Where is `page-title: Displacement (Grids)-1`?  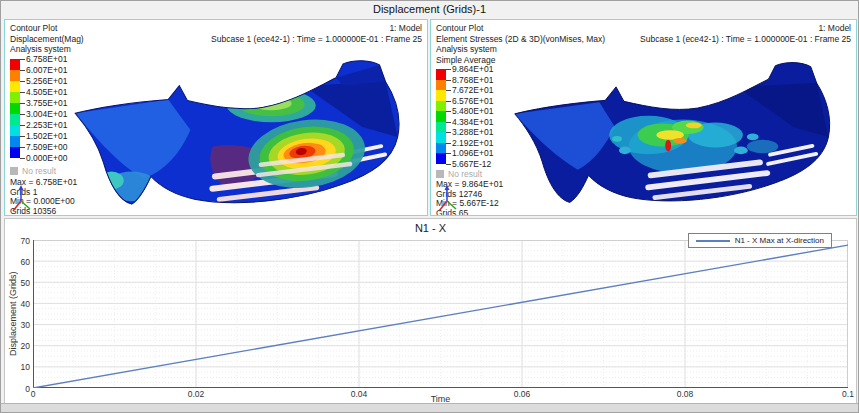
page-title: Displacement (Grids)-1 is located at coordinates (430, 10).